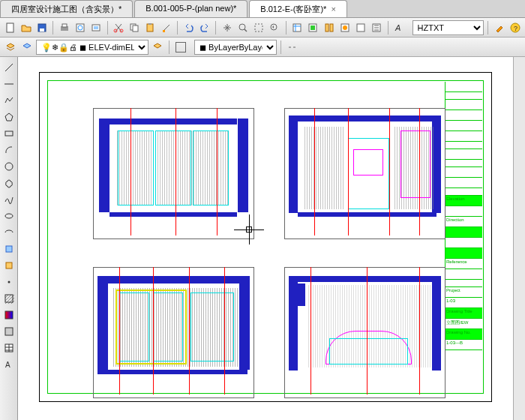 Image resolution: width=525 pixels, height=420 pixels. Describe the element at coordinates (345, 28) in the screenshot. I see `sheet-set-icon` at that location.